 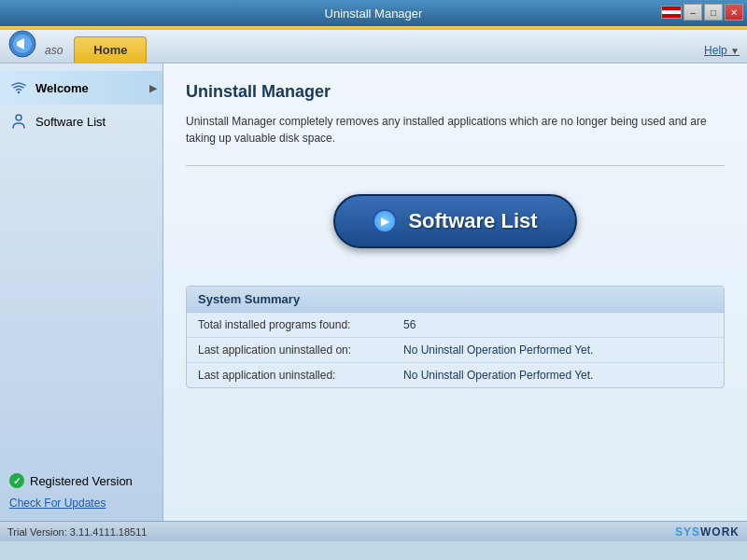 I want to click on minimize-button: –, so click(x=693, y=12).